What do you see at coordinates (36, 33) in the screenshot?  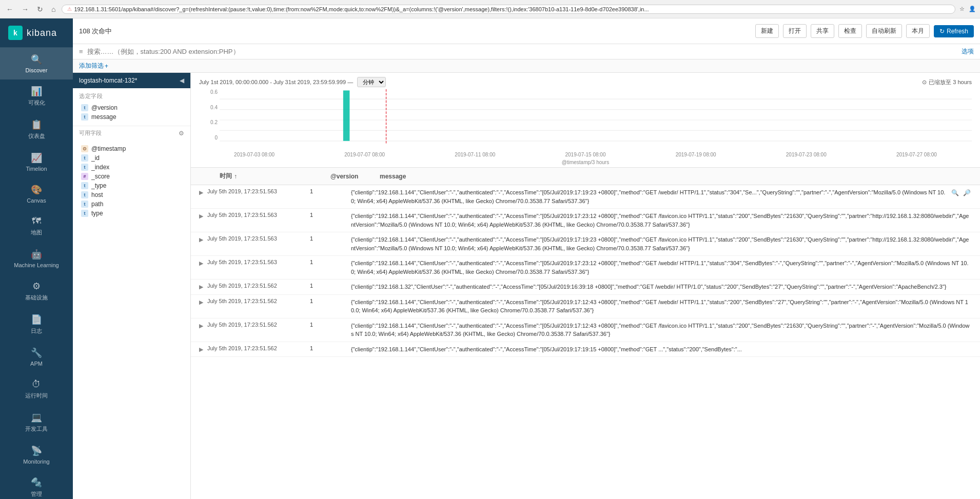 I see `sidebar-logo: k kibana` at bounding box center [36, 33].